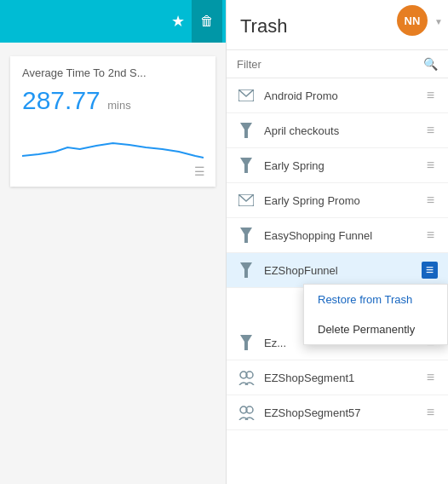 The image size is (448, 484). I want to click on chart-unit: mins, so click(119, 106).